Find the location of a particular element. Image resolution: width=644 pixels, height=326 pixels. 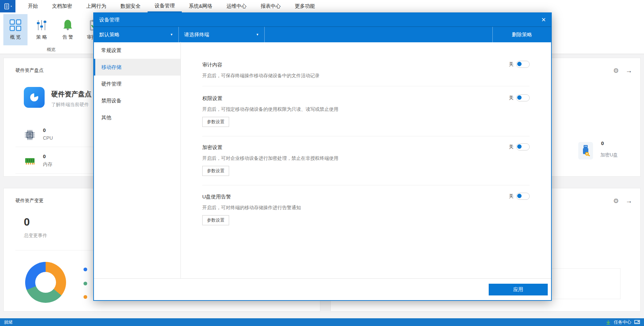

terminal-dropdown: 请选择终端 ▼ is located at coordinates (222, 35).